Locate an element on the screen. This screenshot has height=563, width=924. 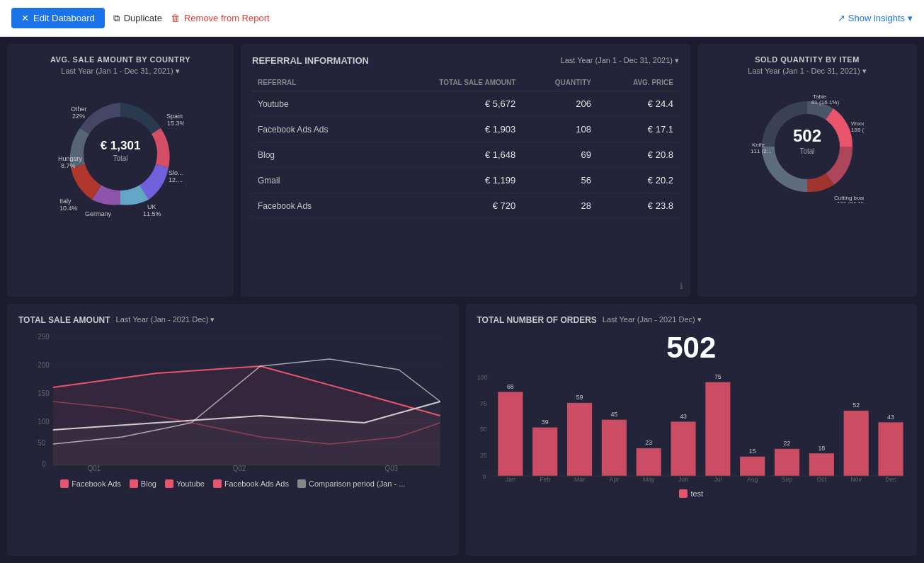
legend-label-facebook: Facebook Ads is located at coordinates (96, 484).